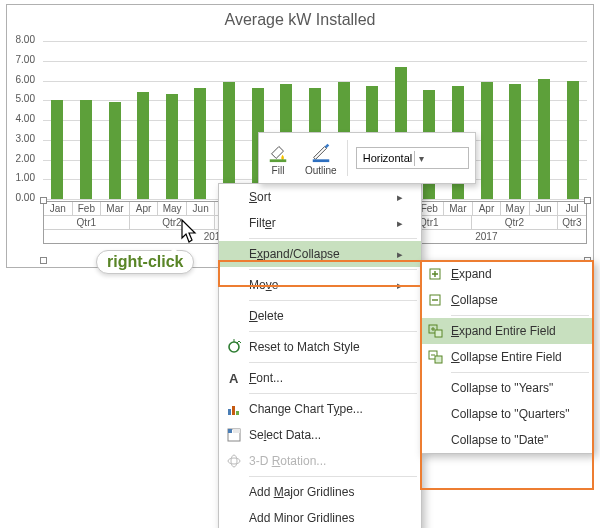 This screenshot has height=528, width=600. Describe the element at coordinates (507, 300) in the screenshot. I see `submenu-item: Collapse` at that location.